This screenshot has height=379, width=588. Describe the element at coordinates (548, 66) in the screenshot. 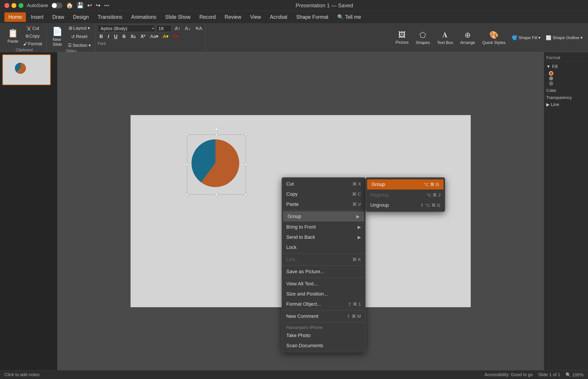

I see `fill-collapse-icon: ▼` at that location.